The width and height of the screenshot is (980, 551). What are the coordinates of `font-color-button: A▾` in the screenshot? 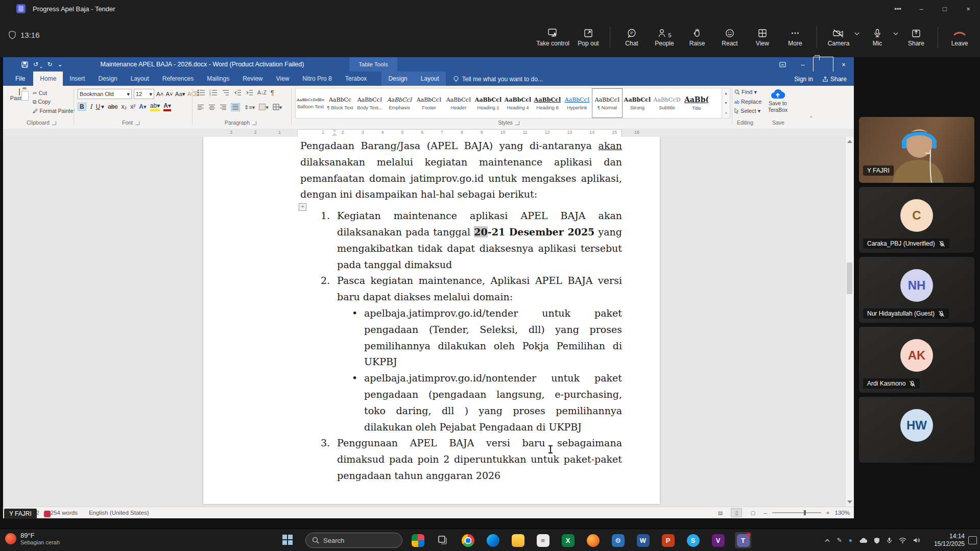 It's located at (168, 107).